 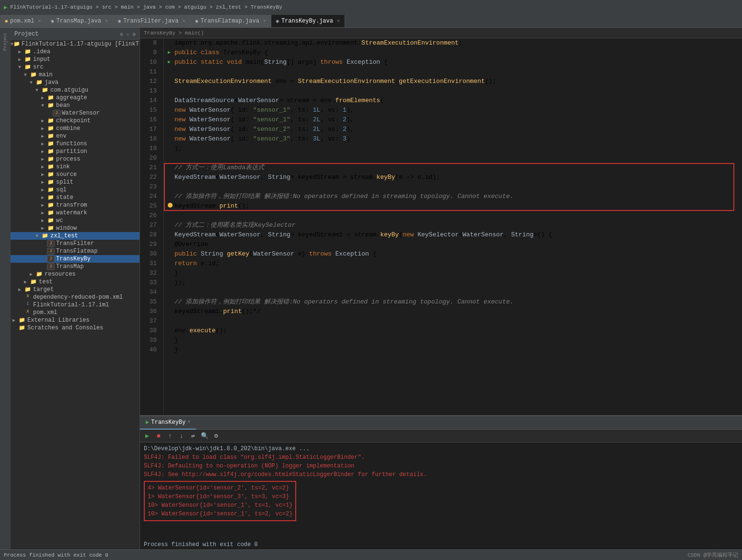 What do you see at coordinates (75, 159) in the screenshot?
I see `tree-item: ▶ 📁 process` at bounding box center [75, 159].